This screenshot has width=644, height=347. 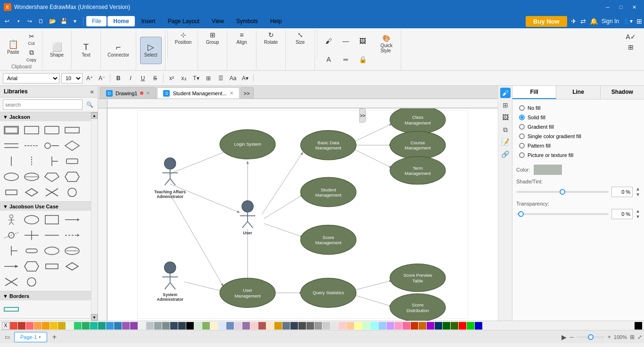 What do you see at coordinates (72, 130) in the screenshot?
I see `shape-rect-plain` at bounding box center [72, 130].